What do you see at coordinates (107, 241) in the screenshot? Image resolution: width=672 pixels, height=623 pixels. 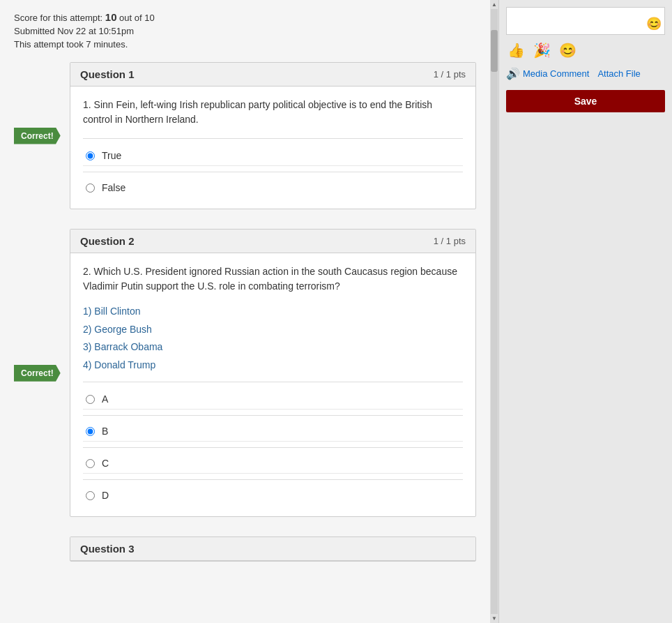 I see `question-2-title: Question 2` at bounding box center [107, 241].